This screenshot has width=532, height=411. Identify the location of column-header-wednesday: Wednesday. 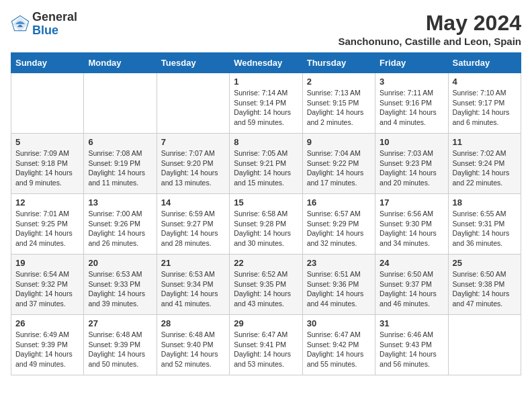
(266, 63).